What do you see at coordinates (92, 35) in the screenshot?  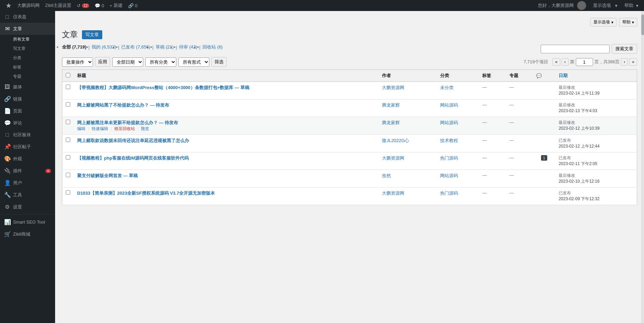 I see `write-post-button: 写文章` at bounding box center [92, 35].